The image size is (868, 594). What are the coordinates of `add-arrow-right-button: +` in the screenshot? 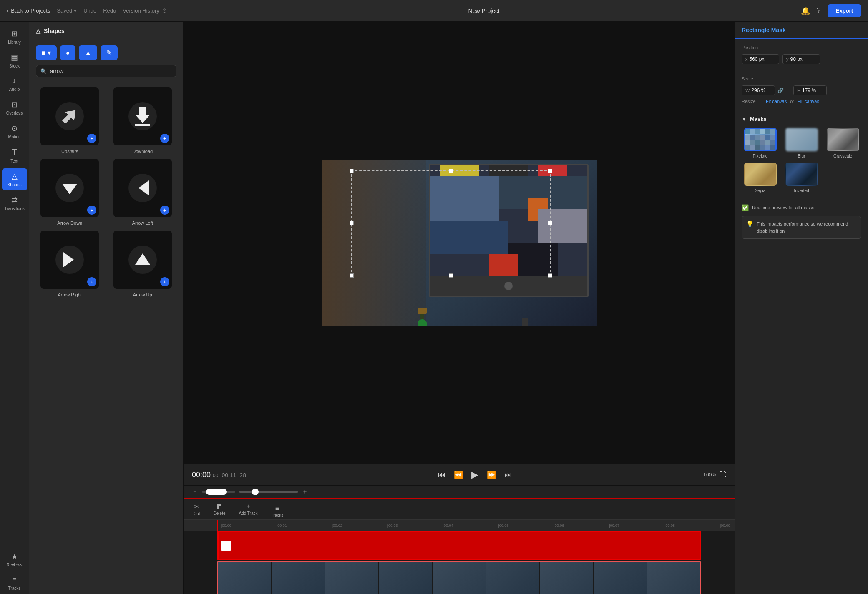 It's located at (92, 282).